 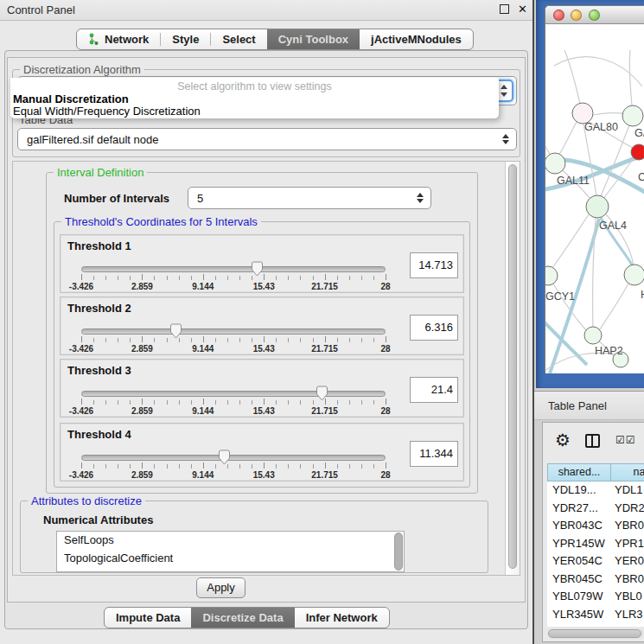 I want to click on number-of-intervals-combobox: 5, so click(x=309, y=198).